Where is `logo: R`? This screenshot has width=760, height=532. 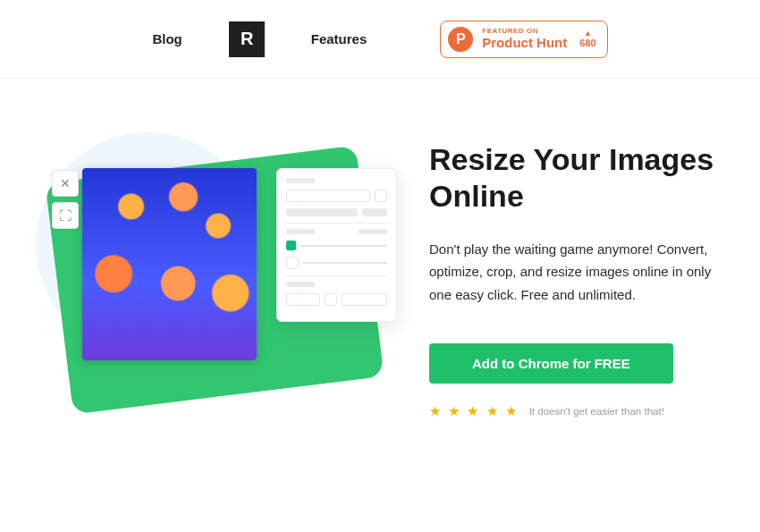 logo: R is located at coordinates (247, 39).